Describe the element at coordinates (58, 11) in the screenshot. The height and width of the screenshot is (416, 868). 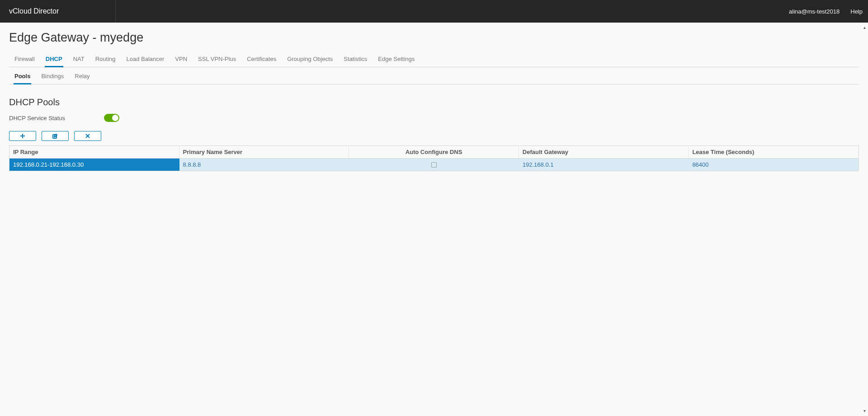
I see `brand: vCloud Director` at that location.